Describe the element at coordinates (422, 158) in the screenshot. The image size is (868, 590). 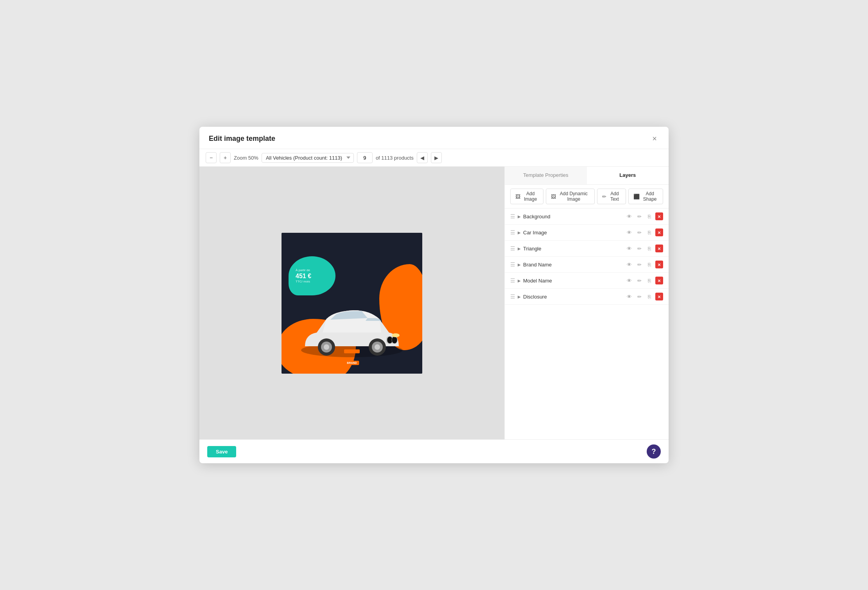
I see `nav-first-icon: ◀` at that location.